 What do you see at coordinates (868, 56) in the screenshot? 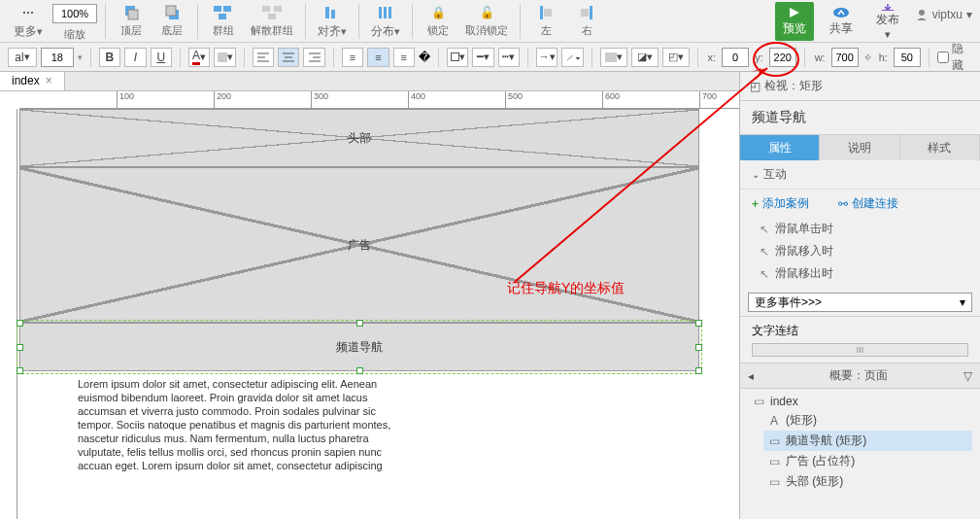
I see `lock-ratio-icon: ⟡` at bounding box center [868, 56].